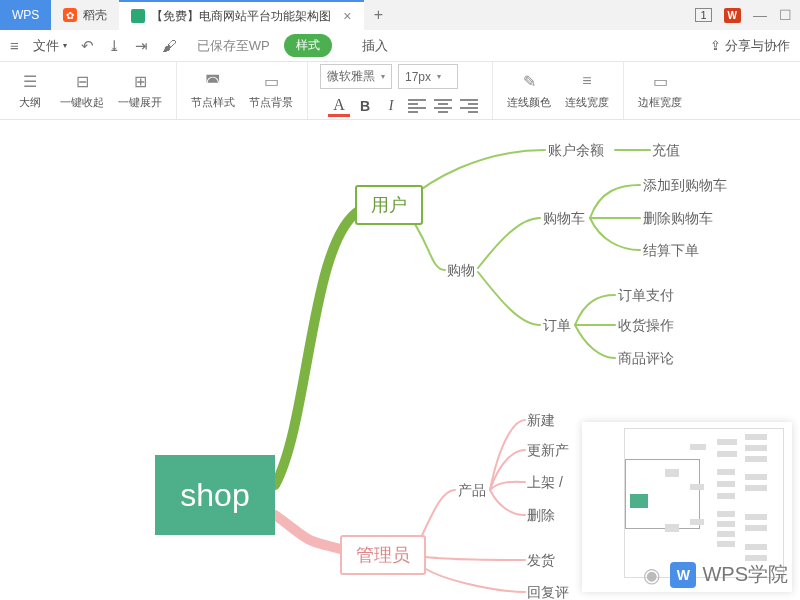  Describe the element at coordinates (241, 15) in the screenshot. I see `tab-active-doc: 【免费】电商网站平台功能架构图 ×` at that location.